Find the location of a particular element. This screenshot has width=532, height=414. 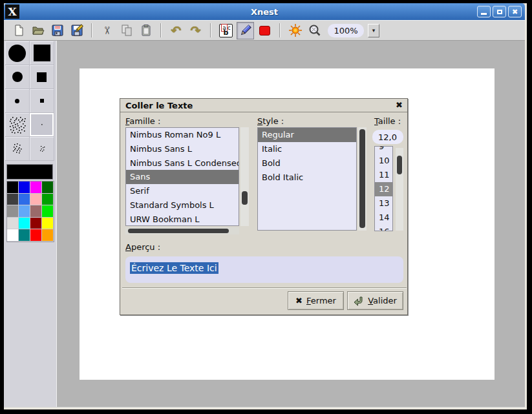

family-item: Serif is located at coordinates (182, 191).